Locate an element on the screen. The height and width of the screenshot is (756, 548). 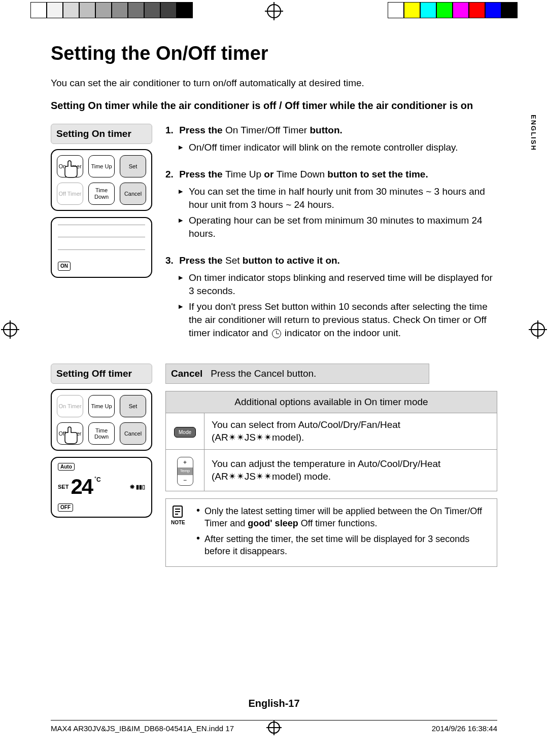
fan-icon: ❋ ▮▮▯ is located at coordinates (138, 487).